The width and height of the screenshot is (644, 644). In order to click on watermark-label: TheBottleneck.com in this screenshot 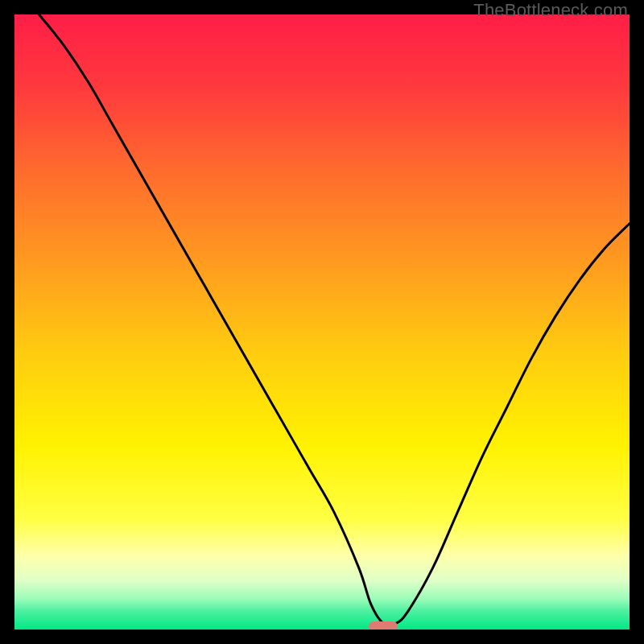, I will do `click(551, 10)`.